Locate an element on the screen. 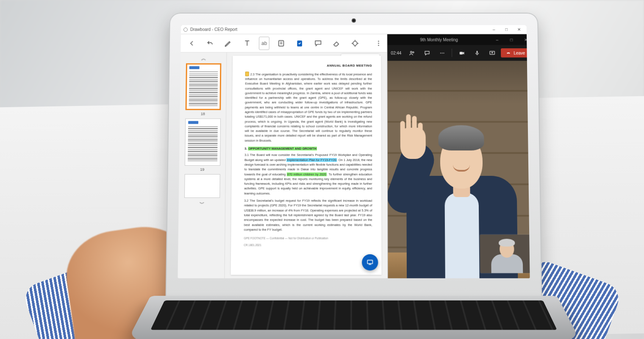  thumbnail-panel: ︽ 18 19 ︾ is located at coordinates (202, 165).